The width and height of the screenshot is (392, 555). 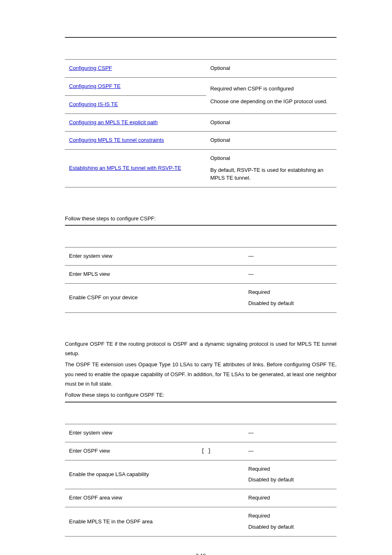 What do you see at coordinates (117, 140) in the screenshot?
I see `configuring-tunnel-constraints-link: Configuring MPLS TE tunnel constraints` at bounding box center [117, 140].